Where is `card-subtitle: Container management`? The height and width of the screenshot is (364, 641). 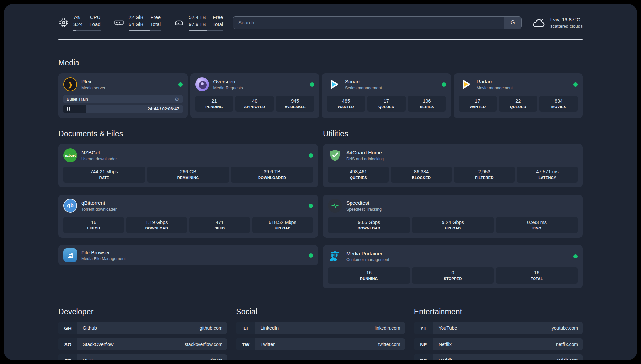 card-subtitle: Container management is located at coordinates (368, 260).